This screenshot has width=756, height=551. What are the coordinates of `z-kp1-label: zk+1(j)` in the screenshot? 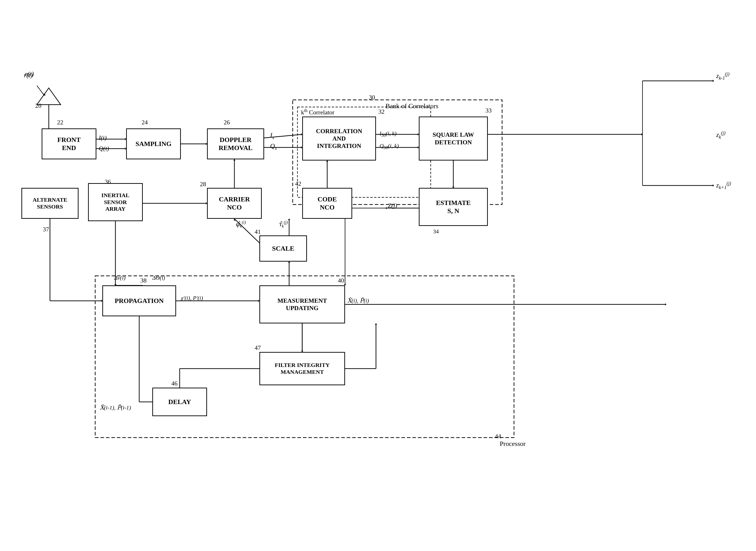 It's located at (724, 185).